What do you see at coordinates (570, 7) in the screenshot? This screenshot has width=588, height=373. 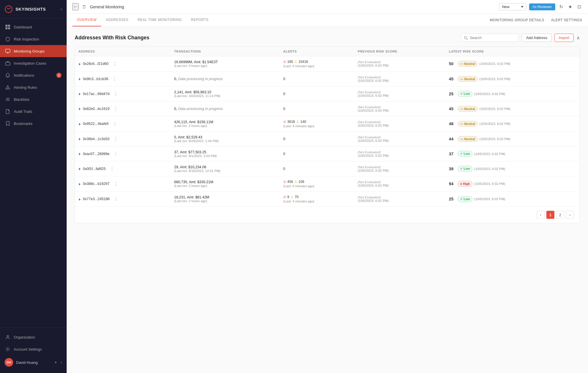 I see `star-button: ★` at bounding box center [570, 7].